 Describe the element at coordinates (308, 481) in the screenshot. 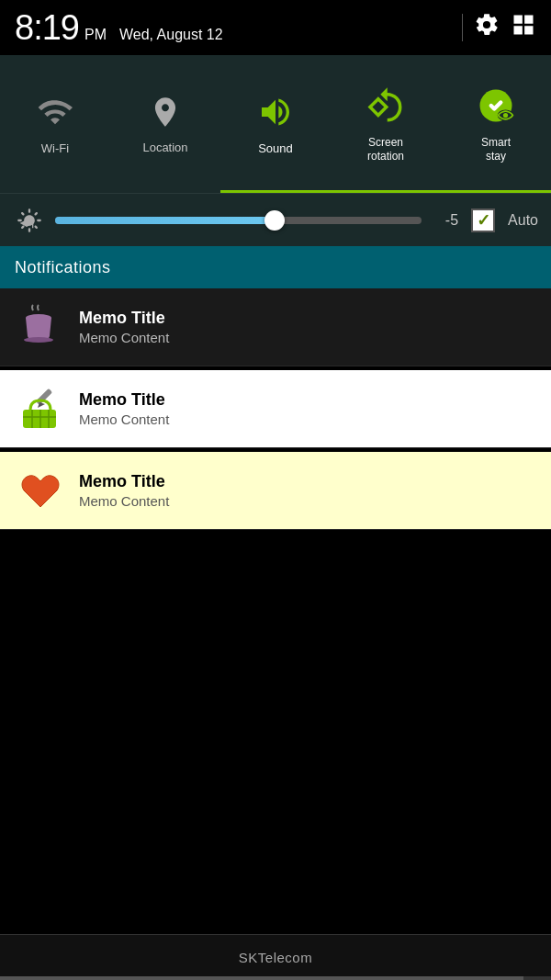

I see `memo3-title: Memo Title` at that location.